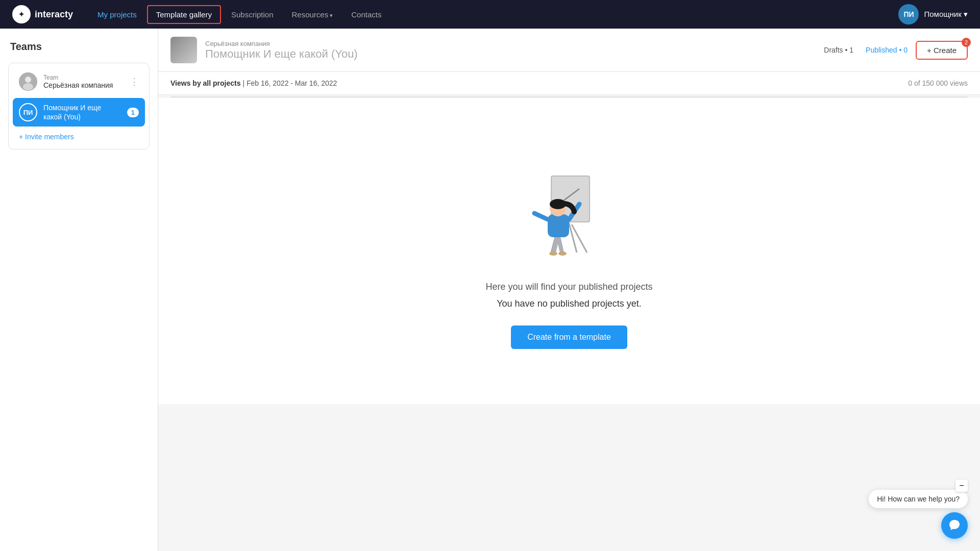 The image size is (980, 551). Describe the element at coordinates (962, 486) in the screenshot. I see `chat-minimize-button: −` at that location.